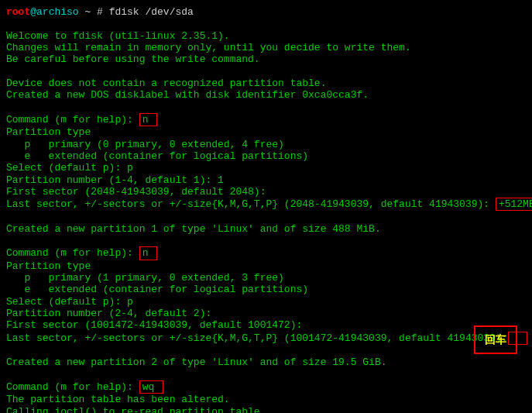  Describe the element at coordinates (514, 205) in the screenshot. I see `size-input-1: +512MB` at that location.